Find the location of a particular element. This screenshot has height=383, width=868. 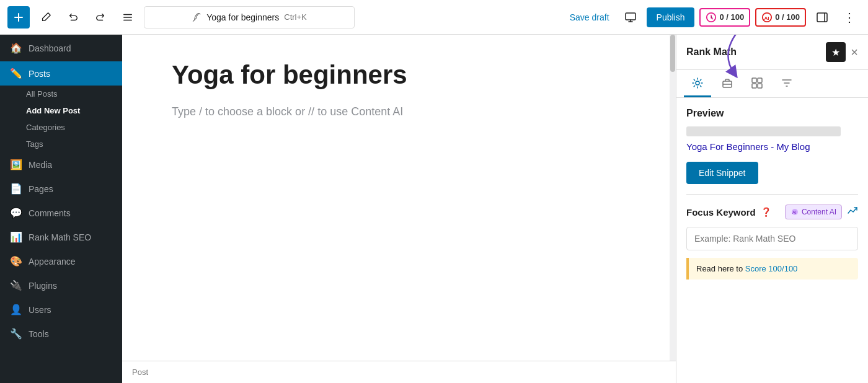

sidebar-item-users: 👤 Users is located at coordinates (61, 310).